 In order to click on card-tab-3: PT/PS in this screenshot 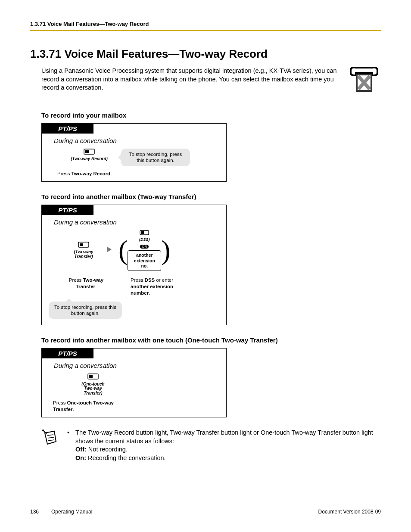, I will do `click(68, 353)`.